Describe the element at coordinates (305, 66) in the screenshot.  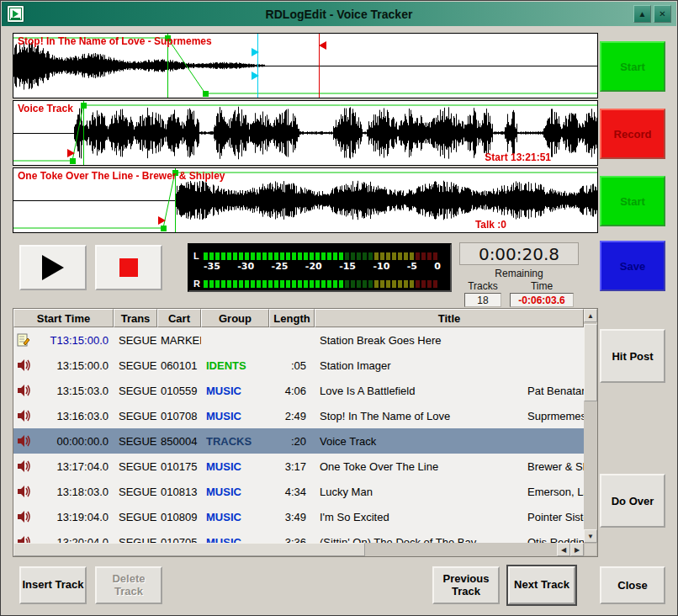
I see `waveform-panel-1: Stop! In The Name of Love - Suprmemes` at that location.